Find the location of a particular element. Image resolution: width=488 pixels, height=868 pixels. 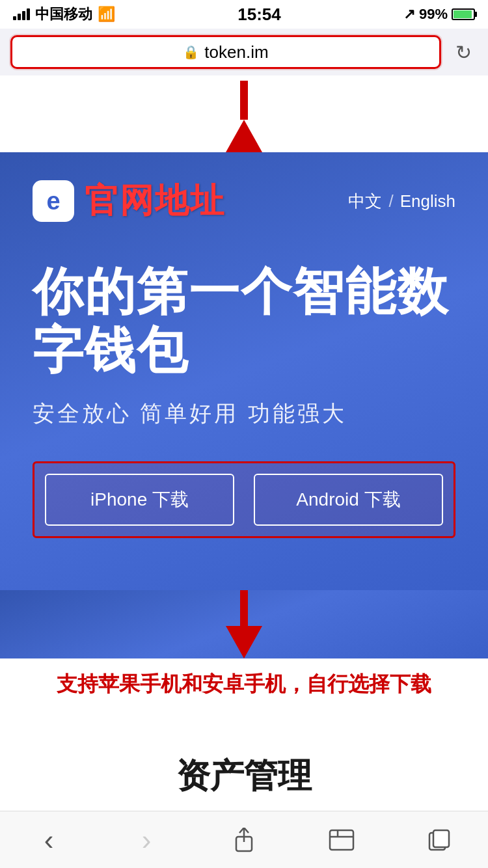

url-annotation is located at coordinates (244, 114).